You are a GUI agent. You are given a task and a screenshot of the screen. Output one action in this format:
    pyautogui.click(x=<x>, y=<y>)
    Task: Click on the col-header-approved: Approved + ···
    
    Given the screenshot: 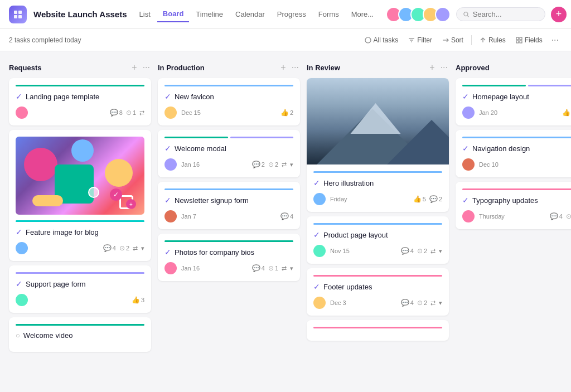 What is the action you would take?
    pyautogui.click(x=513, y=69)
    